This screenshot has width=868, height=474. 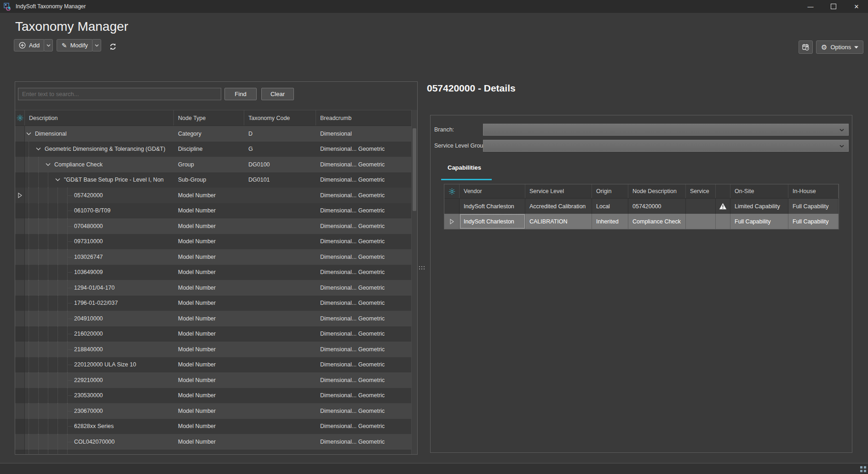 What do you see at coordinates (88, 411) in the screenshot?
I see `tree-node-label: 230670000` at bounding box center [88, 411].